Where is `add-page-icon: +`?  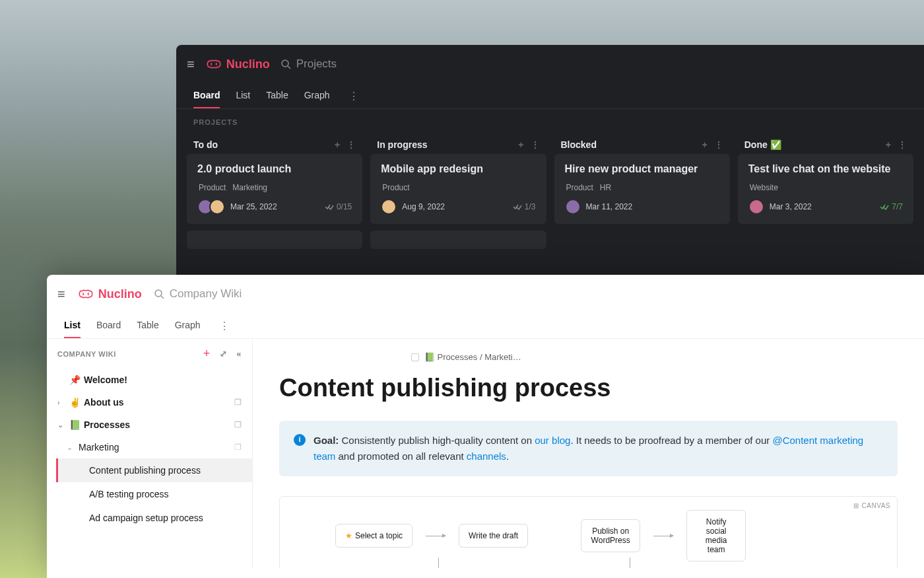 add-page-icon: + is located at coordinates (207, 354).